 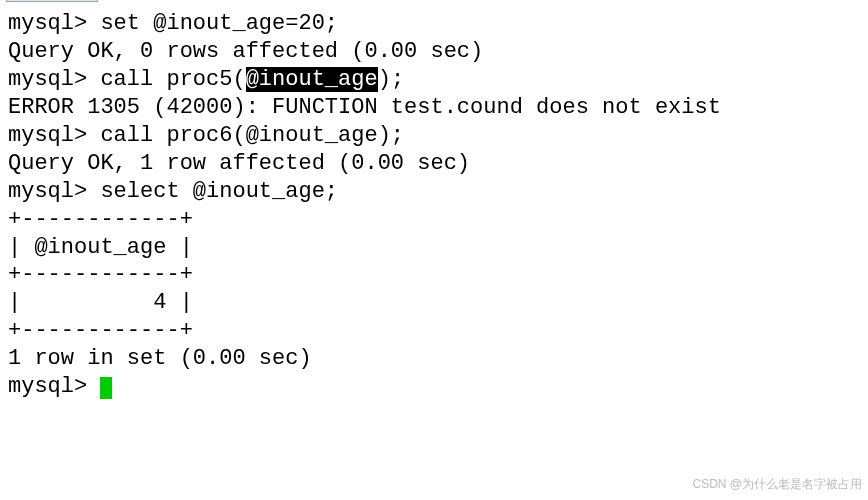 What do you see at coordinates (252, 136) in the screenshot?
I see `cmd-call6: call proc6(@inout_age);` at bounding box center [252, 136].